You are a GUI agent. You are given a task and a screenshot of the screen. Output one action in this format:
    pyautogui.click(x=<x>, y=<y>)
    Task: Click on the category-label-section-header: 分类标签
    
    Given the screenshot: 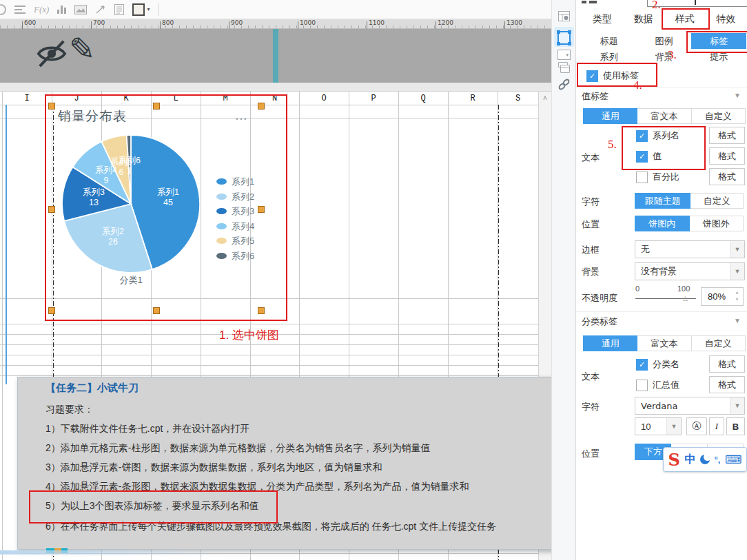 What is the action you would take?
    pyautogui.click(x=600, y=322)
    